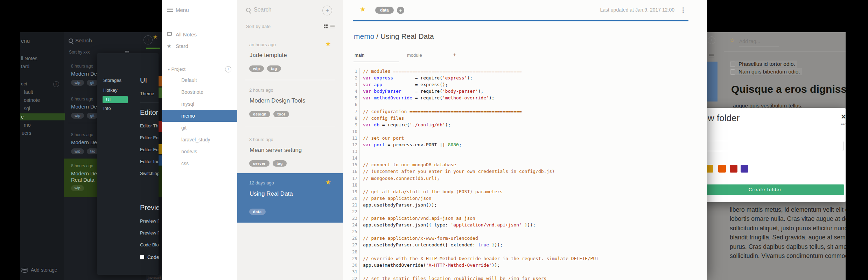  I want to click on note-divider, so click(290, 127).